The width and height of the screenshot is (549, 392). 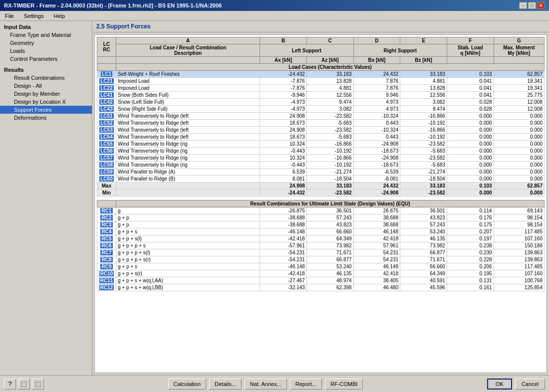 What do you see at coordinates (424, 88) in the screenshot?
I see `bz-cell: 13.828` at bounding box center [424, 88].